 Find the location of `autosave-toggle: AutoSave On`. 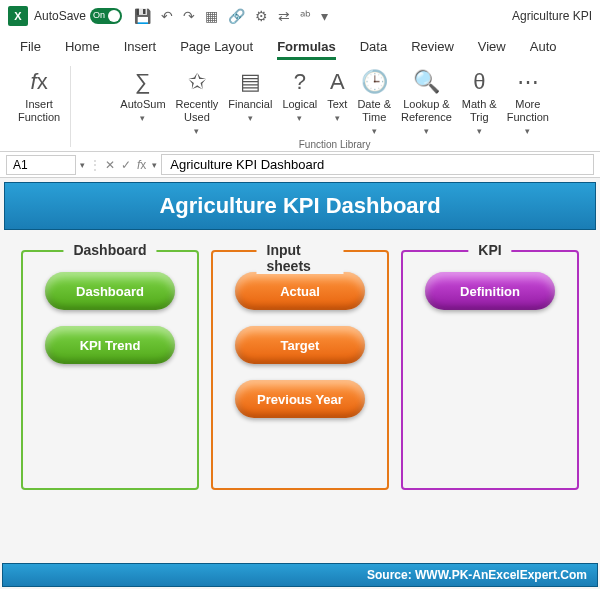

autosave-toggle: AutoSave On is located at coordinates (78, 16).